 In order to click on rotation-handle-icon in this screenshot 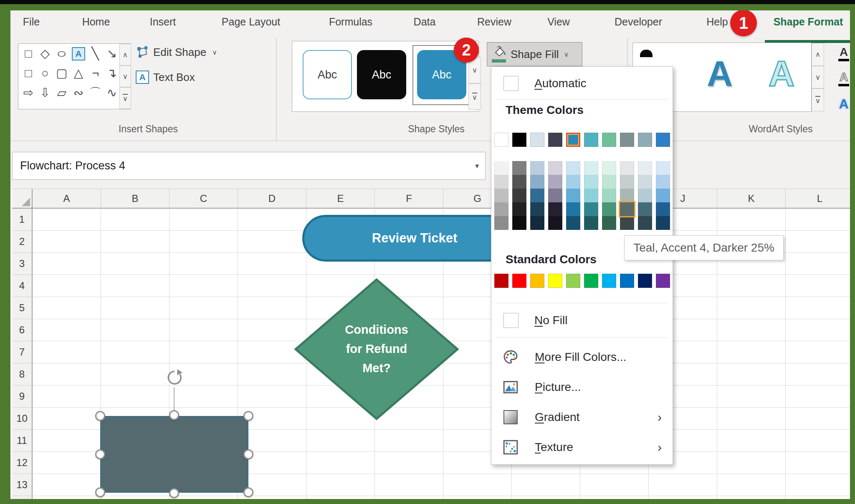, I will do `click(175, 378)`.